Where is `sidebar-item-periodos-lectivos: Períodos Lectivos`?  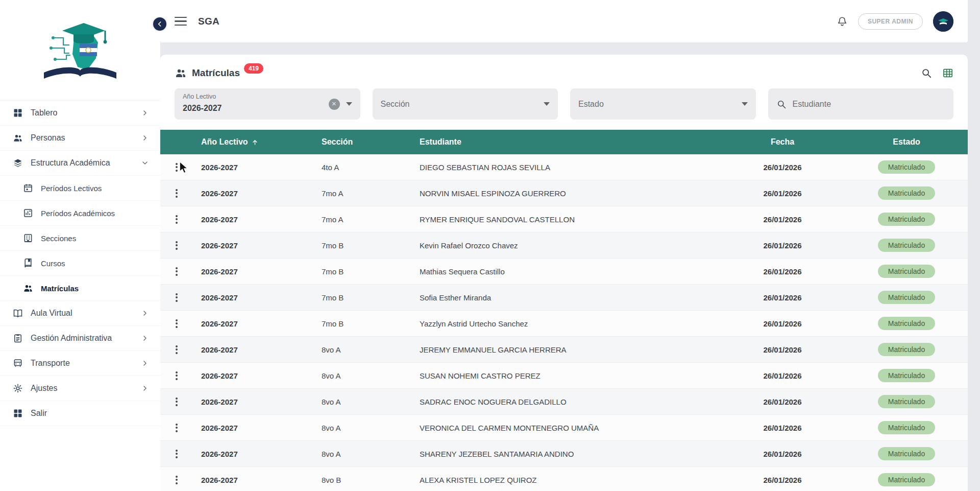 sidebar-item-periodos-lectivos: Períodos Lectivos is located at coordinates (80, 188).